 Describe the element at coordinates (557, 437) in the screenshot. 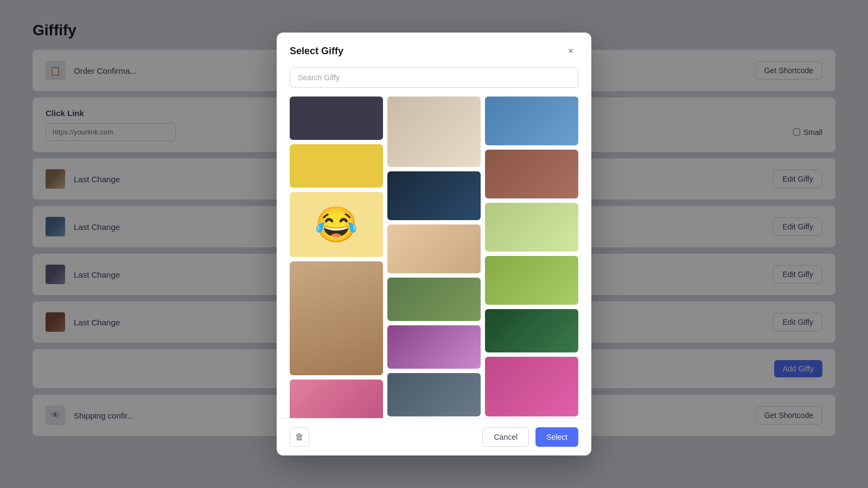

I see `select-button: Select` at that location.